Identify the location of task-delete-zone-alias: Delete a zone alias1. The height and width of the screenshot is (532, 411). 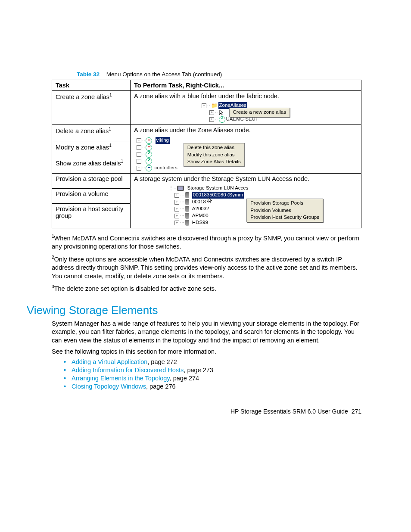
(91, 133).